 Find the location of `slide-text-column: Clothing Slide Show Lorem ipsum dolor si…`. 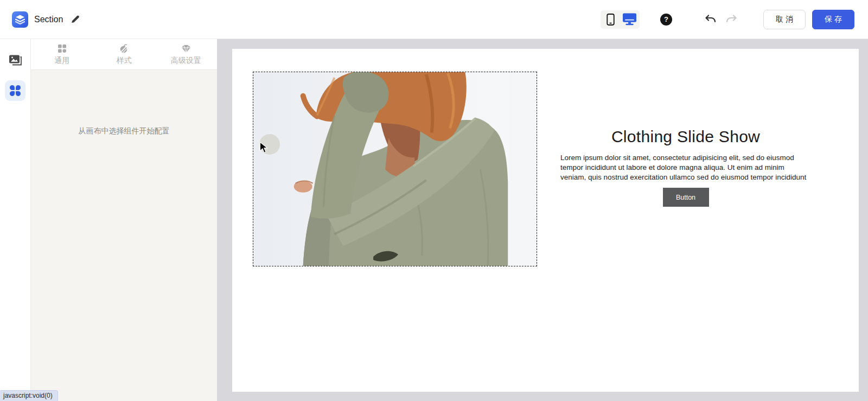

slide-text-column: Clothing Slide Show Lorem ipsum dolor si… is located at coordinates (686, 167).